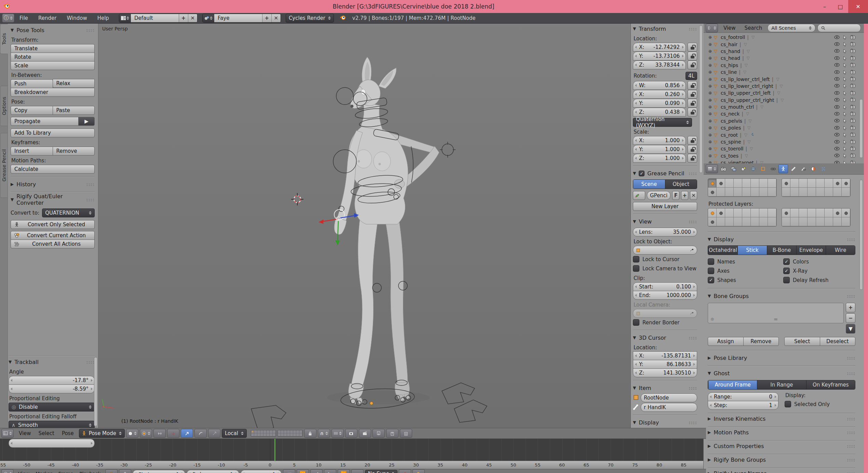 The width and height of the screenshot is (868, 473). Describe the element at coordinates (660, 158) in the screenshot. I see `scale-axis-field: Z:1.000` at that location.